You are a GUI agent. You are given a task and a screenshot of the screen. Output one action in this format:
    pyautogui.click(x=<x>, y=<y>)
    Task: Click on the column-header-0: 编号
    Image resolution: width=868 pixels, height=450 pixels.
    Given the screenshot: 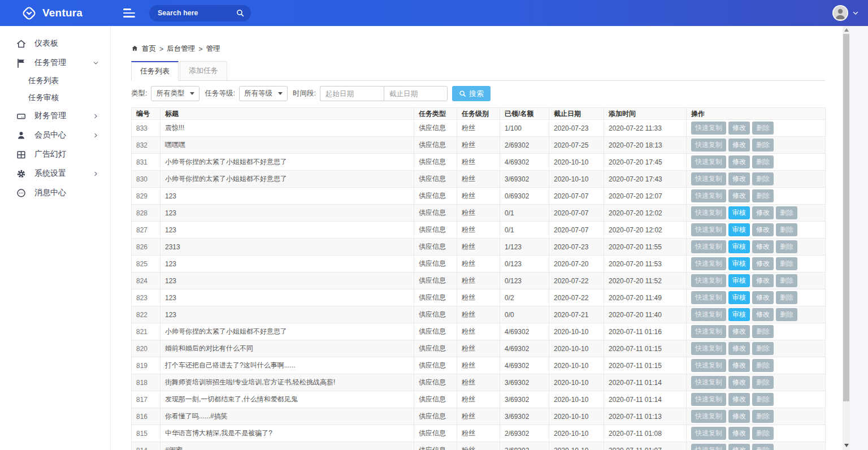 What is the action you would take?
    pyautogui.click(x=146, y=114)
    